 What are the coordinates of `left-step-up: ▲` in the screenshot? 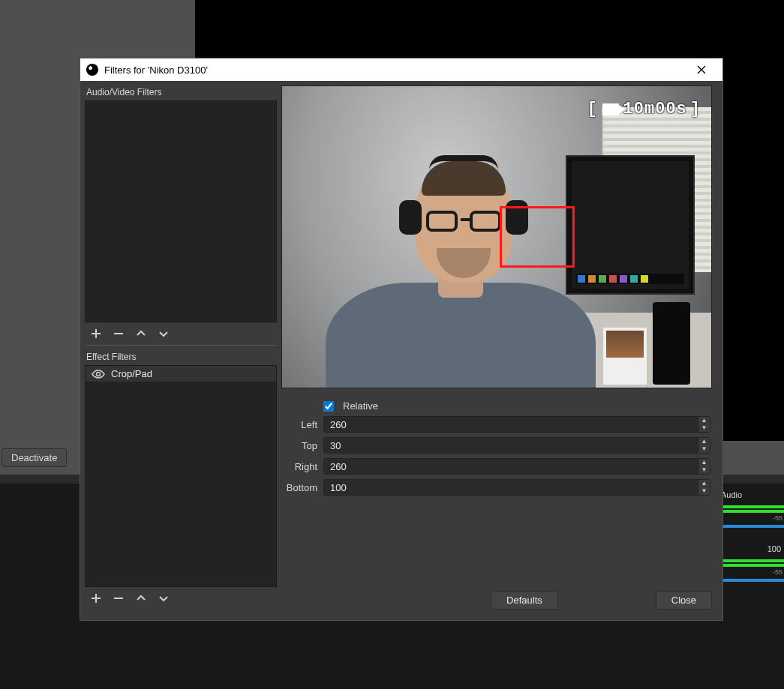 It's located at (704, 421).